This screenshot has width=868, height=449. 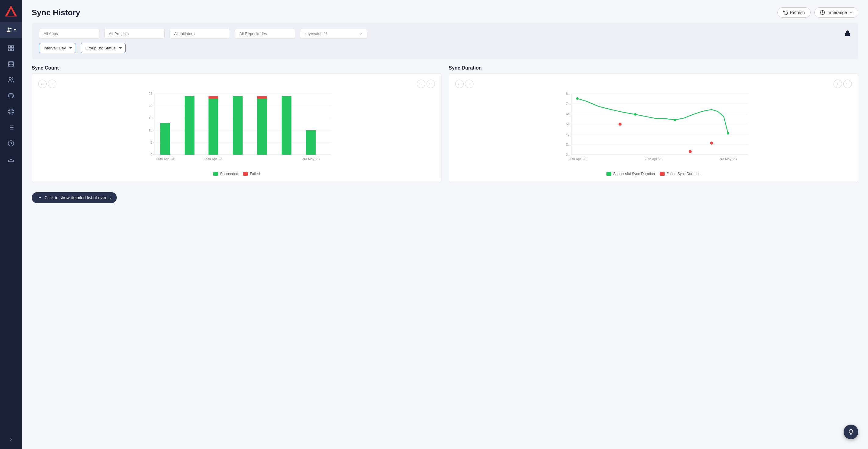 I want to click on legend-success-duration-color, so click(x=609, y=174).